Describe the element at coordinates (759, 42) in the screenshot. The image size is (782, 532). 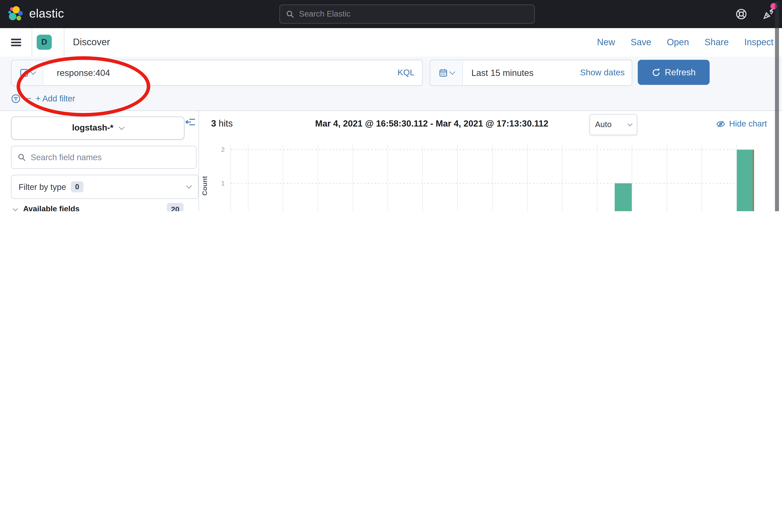
I see `top-menu-inspect: Inspect` at that location.